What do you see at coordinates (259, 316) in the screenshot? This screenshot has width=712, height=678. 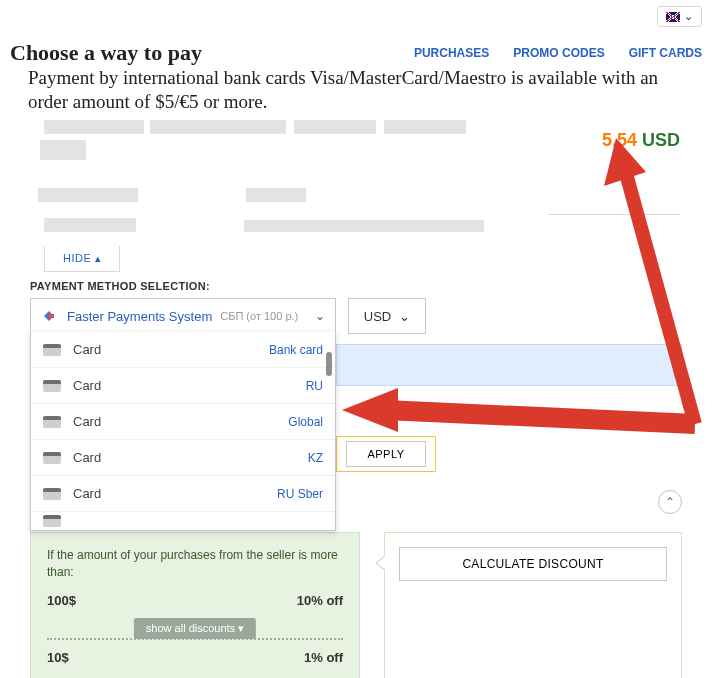 I see `payment-method-hint: СБП (от 100 р.)` at bounding box center [259, 316].